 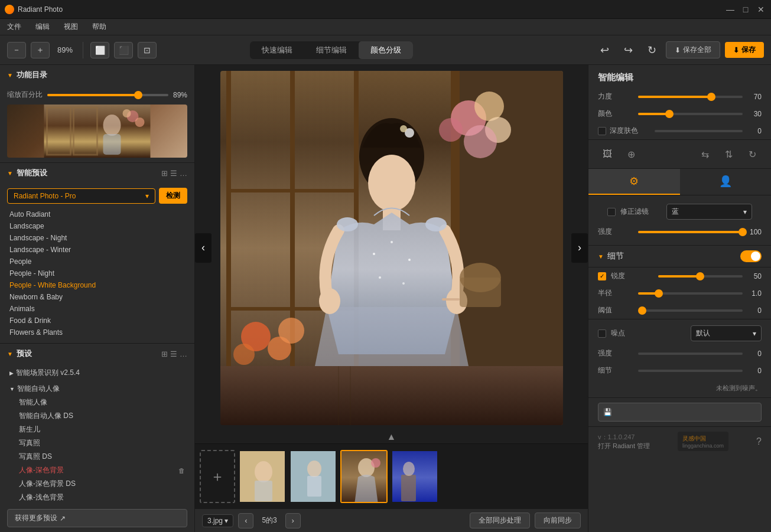 I want to click on tab-color-grade: 颜色分级, so click(x=386, y=50).